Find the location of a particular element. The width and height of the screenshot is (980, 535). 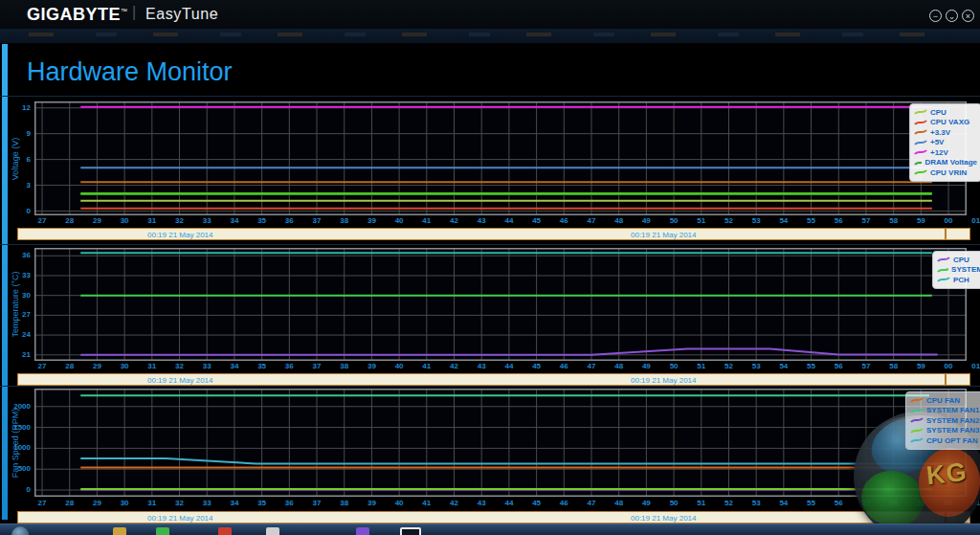

legend-label: DRAM Voltage is located at coordinates (951, 163).